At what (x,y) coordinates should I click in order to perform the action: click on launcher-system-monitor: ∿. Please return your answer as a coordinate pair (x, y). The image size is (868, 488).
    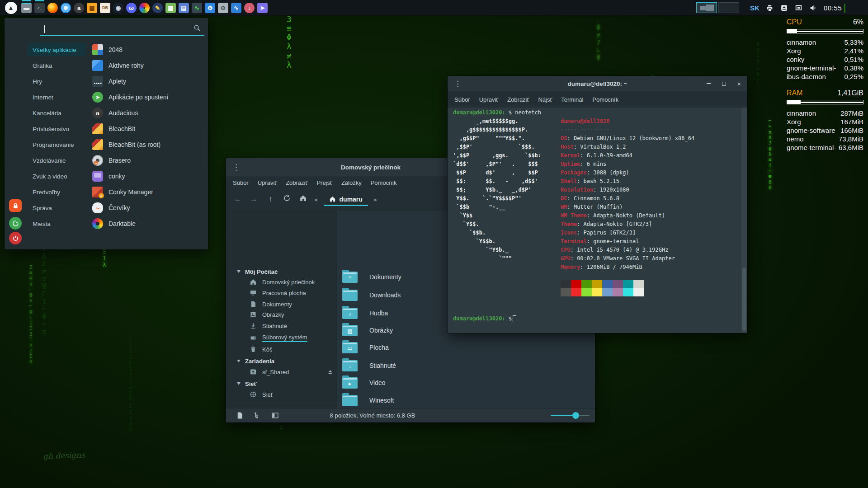
    Looking at the image, I should click on (197, 8).